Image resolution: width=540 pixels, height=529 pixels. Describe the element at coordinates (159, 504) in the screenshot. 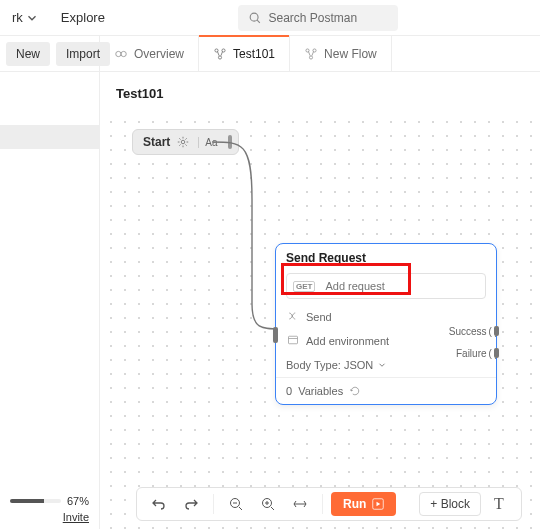

I see `undo-button` at that location.